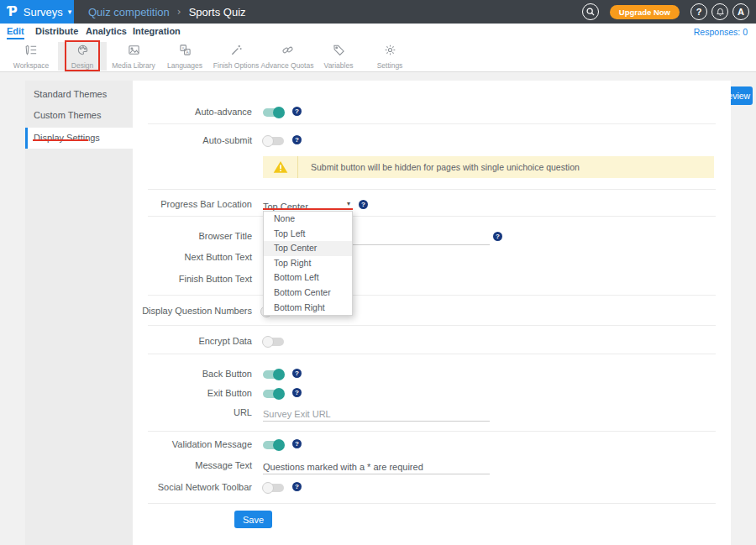 Image resolution: width=756 pixels, height=545 pixels. Describe the element at coordinates (307, 293) in the screenshot. I see `menu-option-bottom-center: Bottom Center` at that location.